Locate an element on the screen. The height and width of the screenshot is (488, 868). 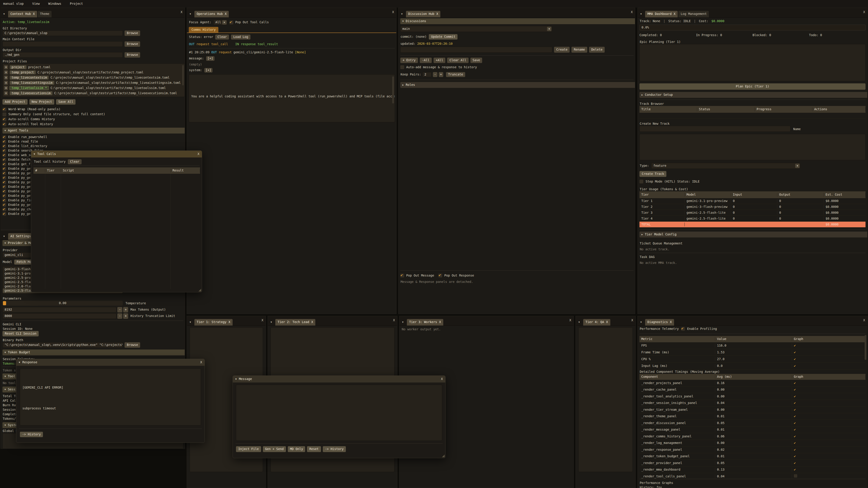
project-file-chip: temp_livecontextsim is located at coordinates (29, 78).